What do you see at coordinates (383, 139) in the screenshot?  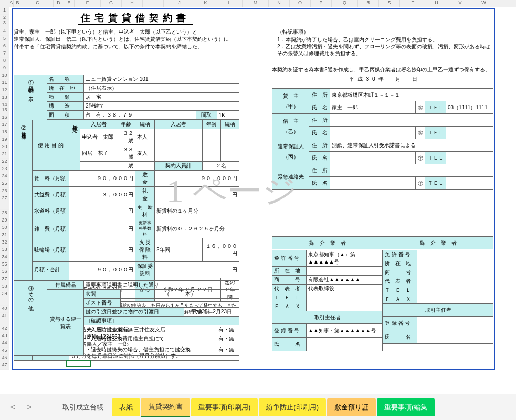 I see `parties-table: 貸 主（甲） 住 所東京都板橋区本町１－１－１ 氏 名家主 一郎㊞ＴＥＬ03（1…` at bounding box center [383, 139].